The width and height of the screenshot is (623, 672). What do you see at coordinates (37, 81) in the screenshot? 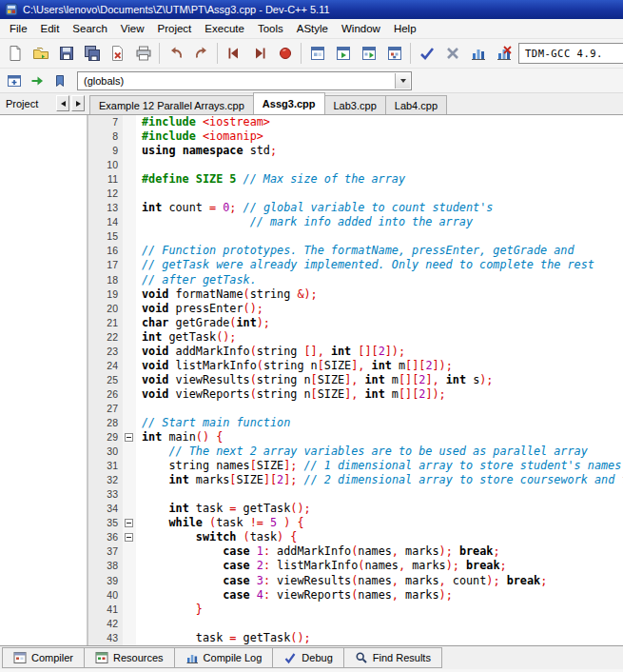
I see `toggle-bookmark-button` at bounding box center [37, 81].